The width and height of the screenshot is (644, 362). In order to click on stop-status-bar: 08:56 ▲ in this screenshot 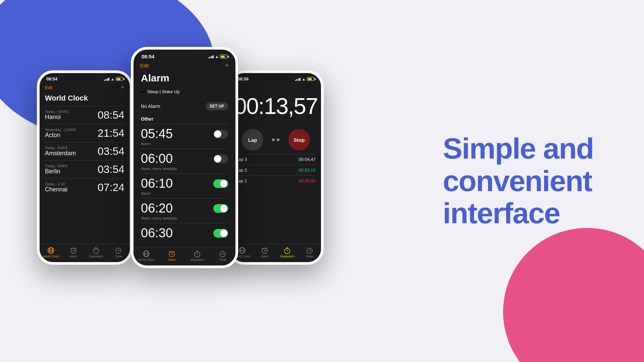, I will do `click(276, 78)`.